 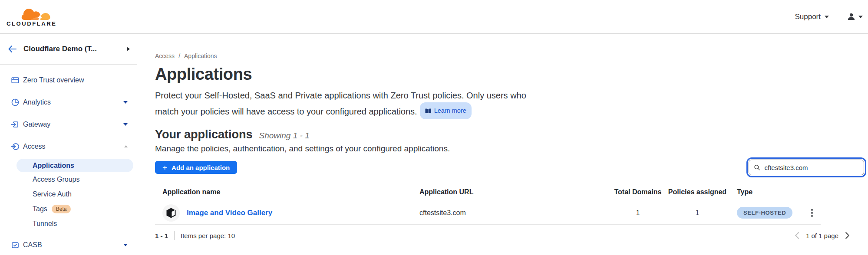 I want to click on sidebar-subitem-applications: Applications, so click(x=75, y=166).